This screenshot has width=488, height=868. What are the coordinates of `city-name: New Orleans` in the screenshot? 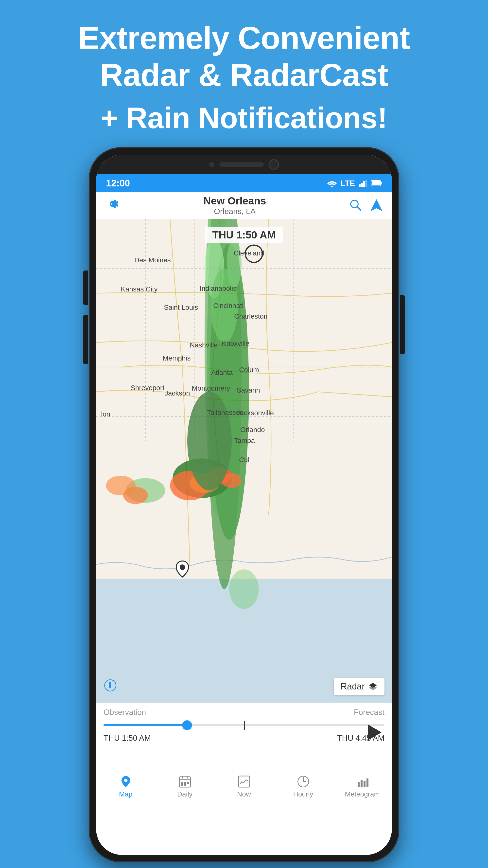 It's located at (235, 201).